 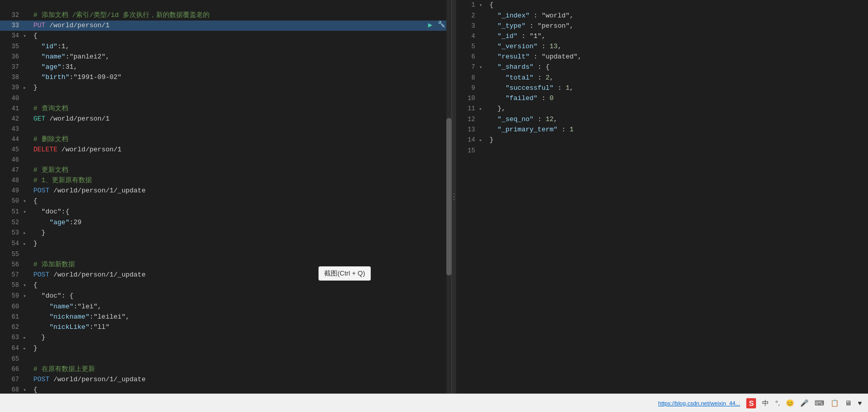 What do you see at coordinates (662, 68) in the screenshot?
I see `code-line-7: 7▾ "_shards" : {` at bounding box center [662, 68].